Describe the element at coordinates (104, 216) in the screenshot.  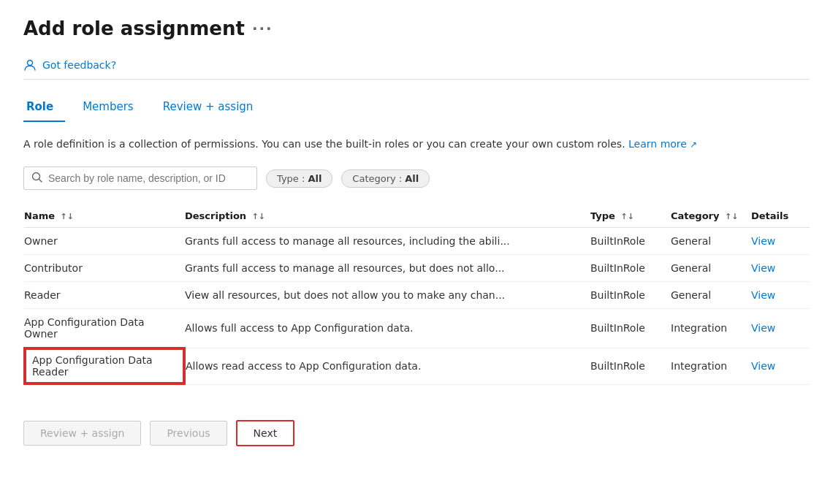
I see `col-header-name: Name ↑↓` at that location.